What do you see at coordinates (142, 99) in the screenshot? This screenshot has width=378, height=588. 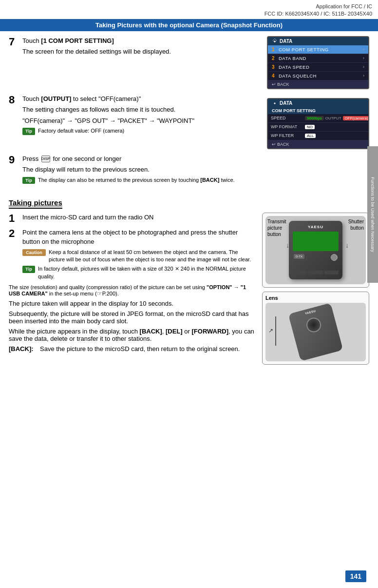 I see `step-8-text: Touch [OUTPUT] to select "OFF(camera)"` at bounding box center [142, 99].